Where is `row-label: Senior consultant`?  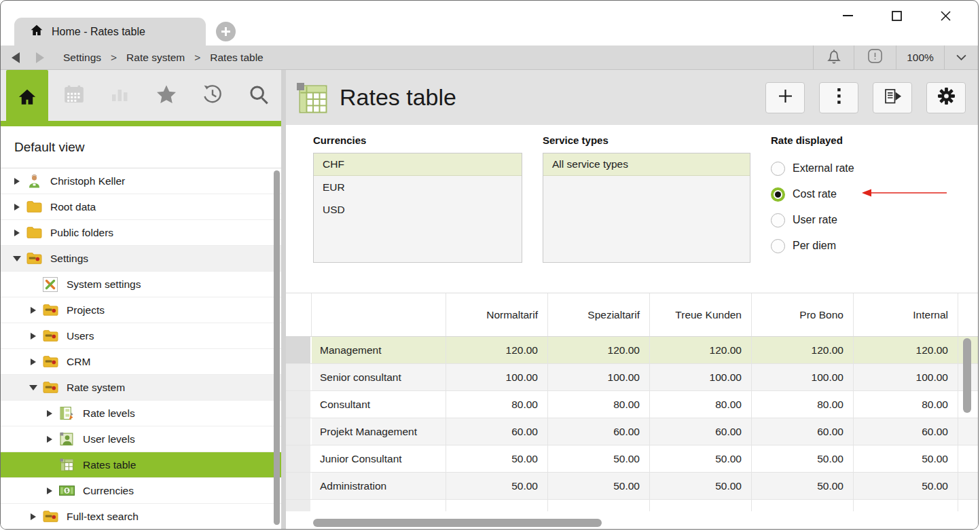
row-label: Senior consultant is located at coordinates (379, 378).